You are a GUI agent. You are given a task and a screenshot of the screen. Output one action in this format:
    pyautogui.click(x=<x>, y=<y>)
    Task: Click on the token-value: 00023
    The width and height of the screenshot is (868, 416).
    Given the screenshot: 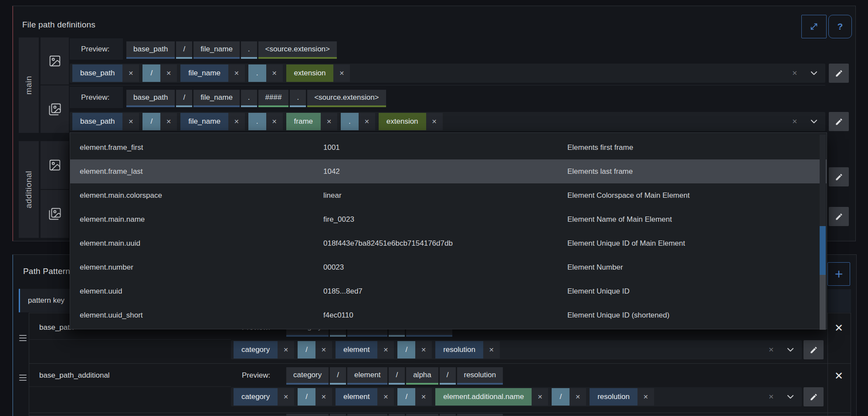 What is the action you would take?
    pyautogui.click(x=445, y=267)
    